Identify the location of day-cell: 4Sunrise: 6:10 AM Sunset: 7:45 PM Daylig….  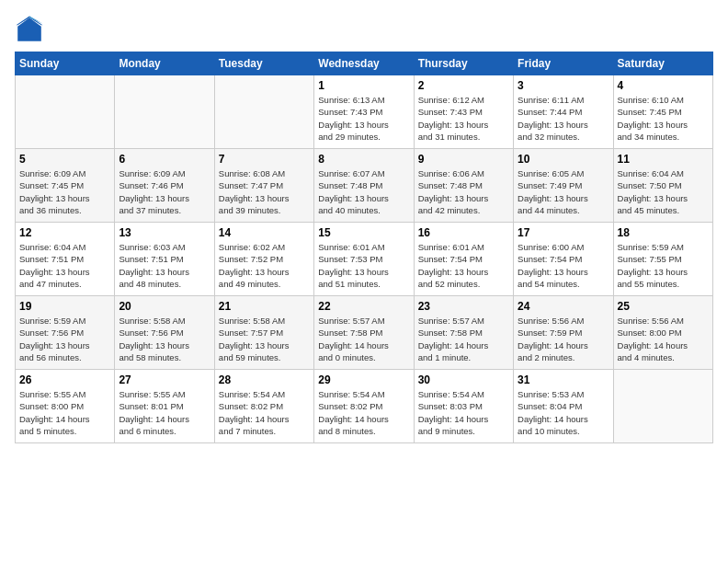
(663, 112).